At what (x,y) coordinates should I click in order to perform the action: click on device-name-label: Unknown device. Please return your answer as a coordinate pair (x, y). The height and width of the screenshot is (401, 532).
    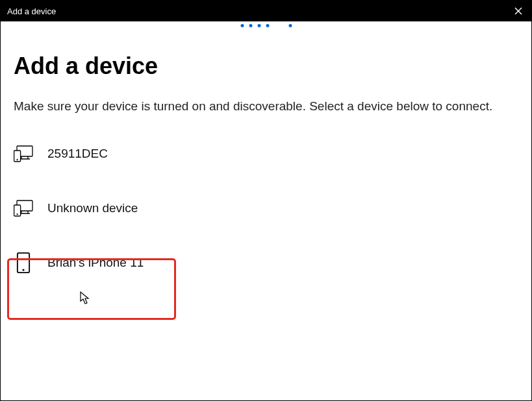
    Looking at the image, I should click on (92, 208).